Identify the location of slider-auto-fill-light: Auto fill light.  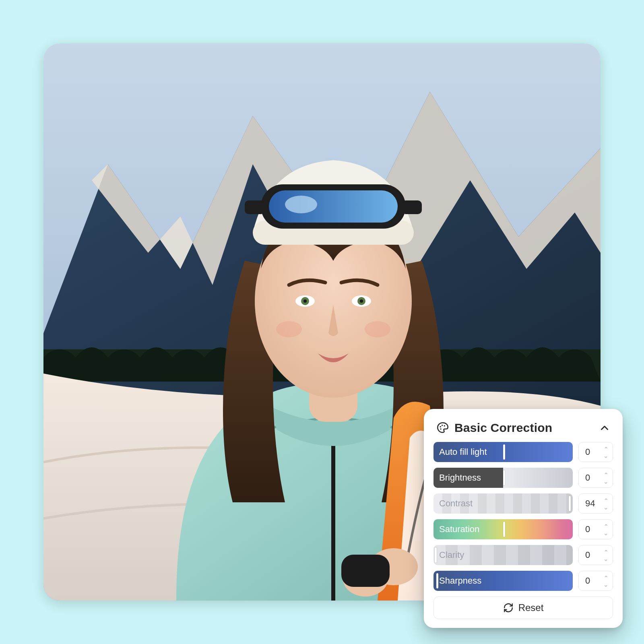
(503, 452).